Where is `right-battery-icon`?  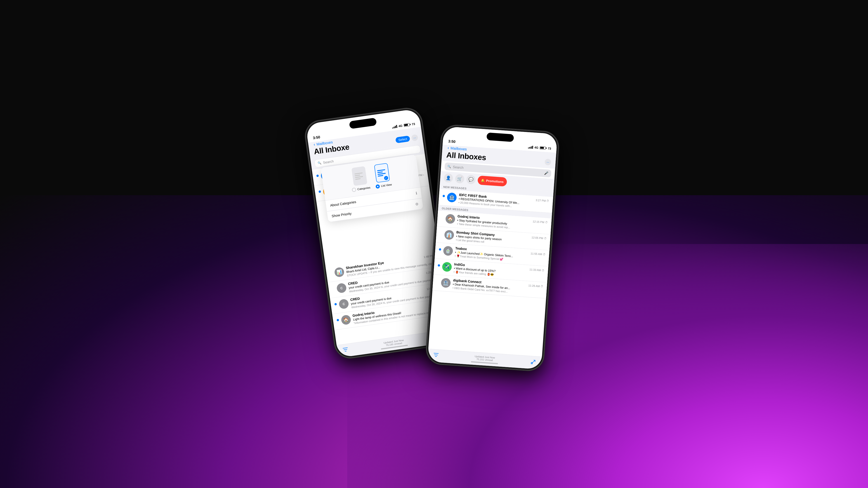 right-battery-icon is located at coordinates (543, 148).